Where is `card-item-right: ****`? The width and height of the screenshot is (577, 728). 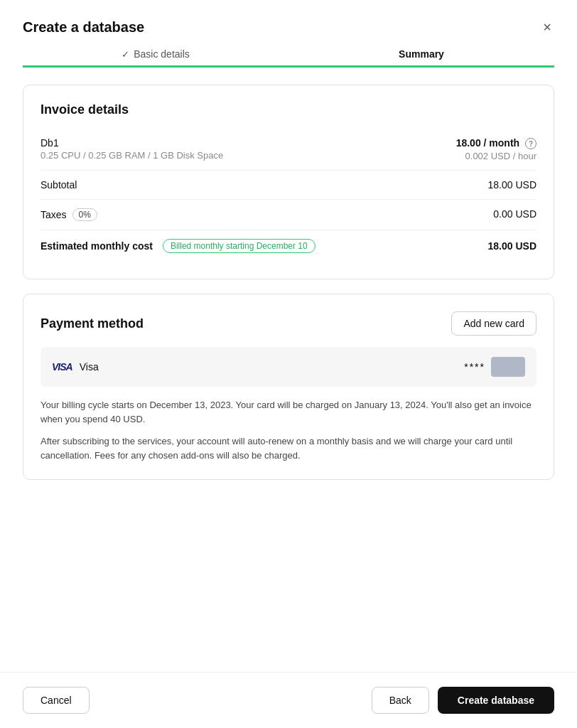 card-item-right: **** is located at coordinates (495, 367).